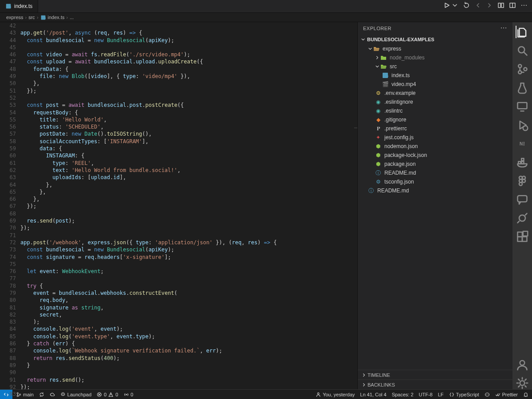 Image resolution: width=532 pixels, height=399 pixels. What do you see at coordinates (464, 395) in the screenshot?
I see `status-language: TypeScript` at bounding box center [464, 395].